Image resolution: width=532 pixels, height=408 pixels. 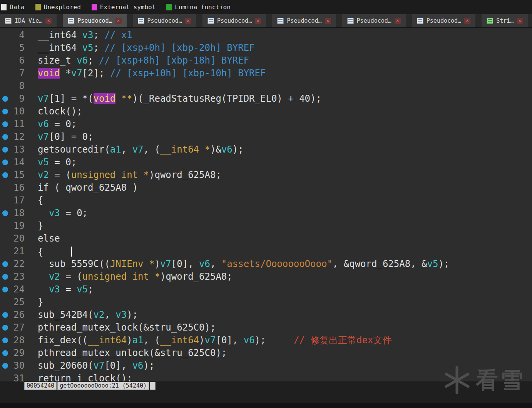 I want to click on code-text: return j_clock();, so click(x=79, y=377).